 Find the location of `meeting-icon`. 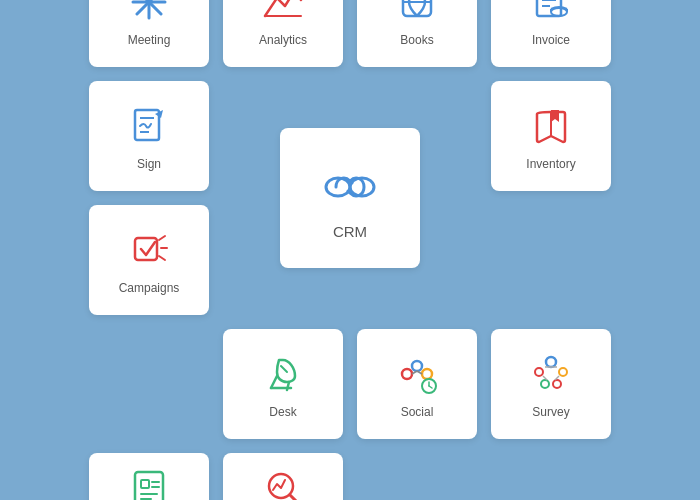

meeting-icon is located at coordinates (149, 14).